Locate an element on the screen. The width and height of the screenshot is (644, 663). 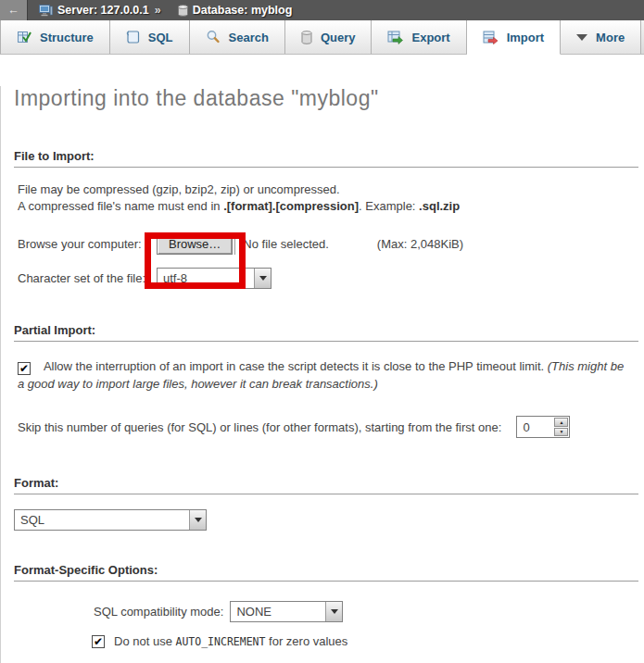
search-icon is located at coordinates (213, 37).